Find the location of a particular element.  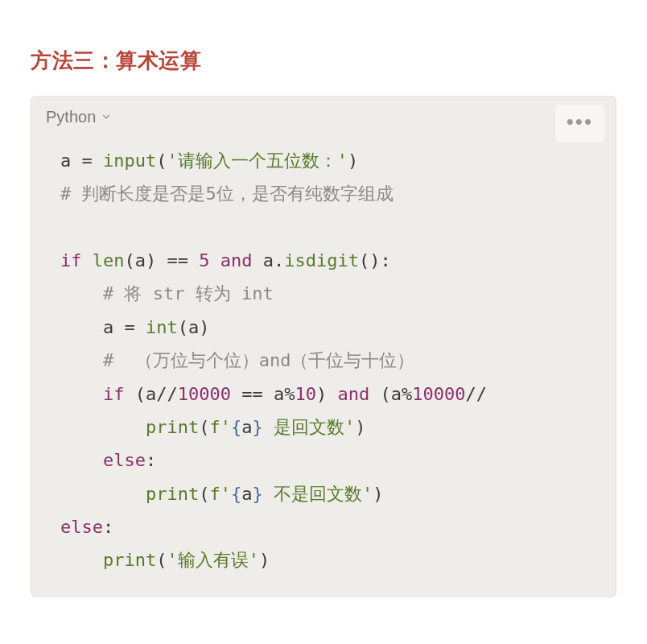

code-header: Python ••• is located at coordinates (324, 114).